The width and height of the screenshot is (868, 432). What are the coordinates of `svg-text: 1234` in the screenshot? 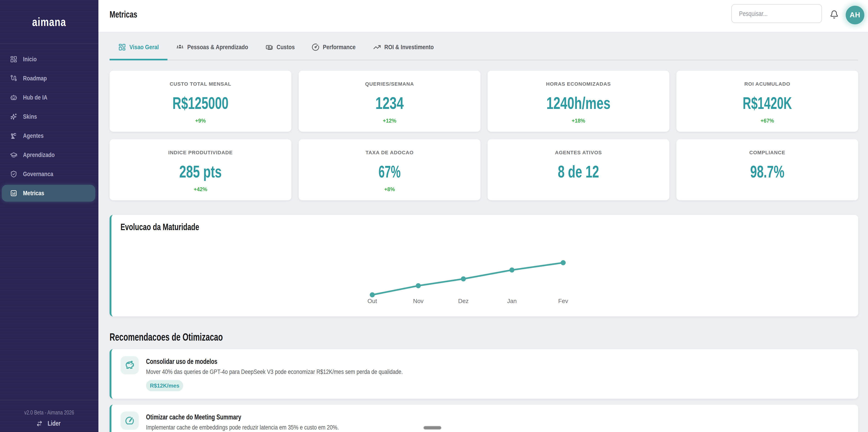 It's located at (390, 103).